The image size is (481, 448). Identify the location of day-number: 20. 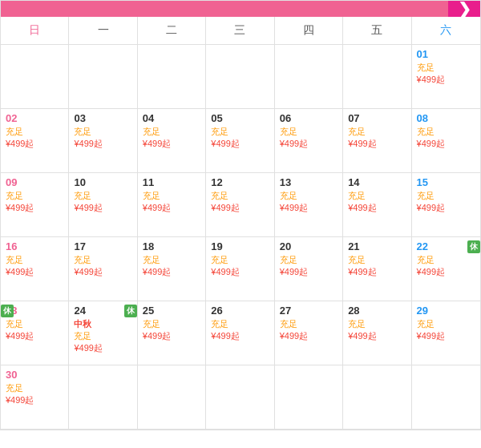
(309, 247).